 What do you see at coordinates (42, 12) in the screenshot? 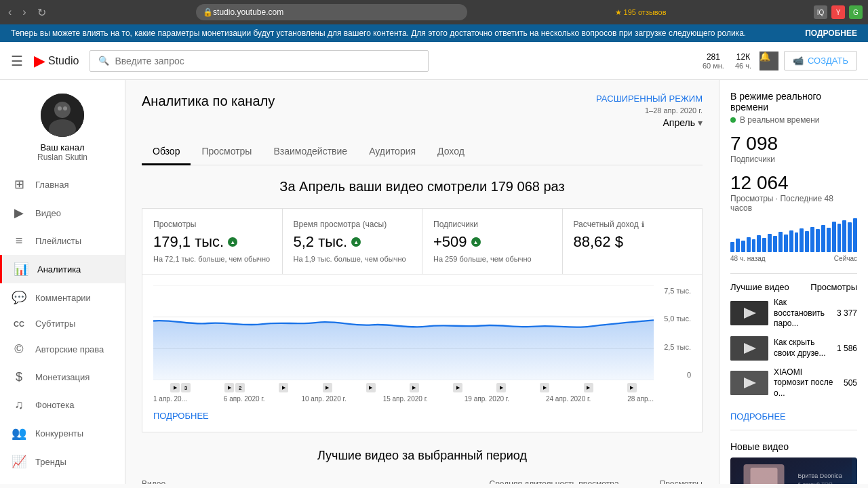
I see `refresh-button: ↻` at bounding box center [42, 12].